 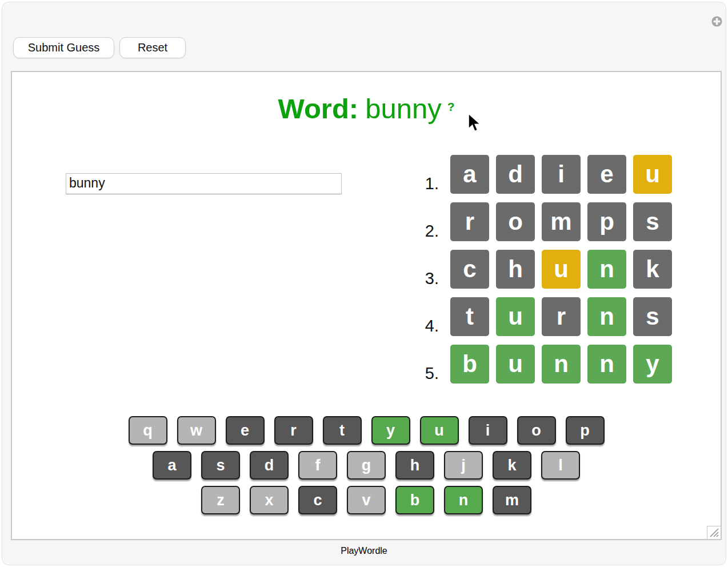 I want to click on guess-tile-o: o, so click(x=515, y=222).